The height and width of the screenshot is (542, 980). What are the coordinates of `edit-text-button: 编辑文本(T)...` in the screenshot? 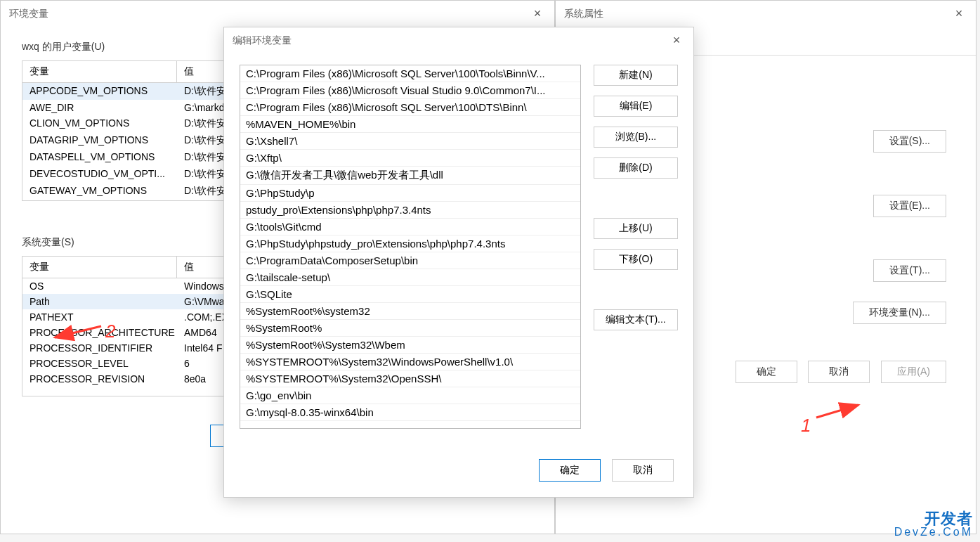 It's located at (636, 320).